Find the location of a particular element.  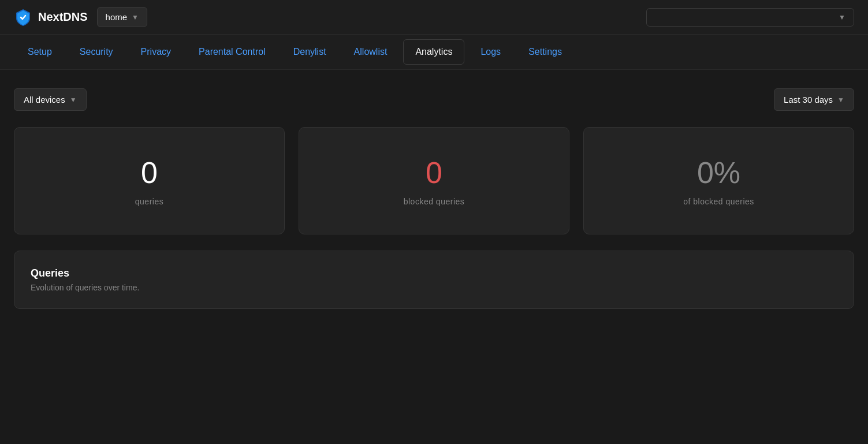

header-right: ▼ is located at coordinates (750, 17).